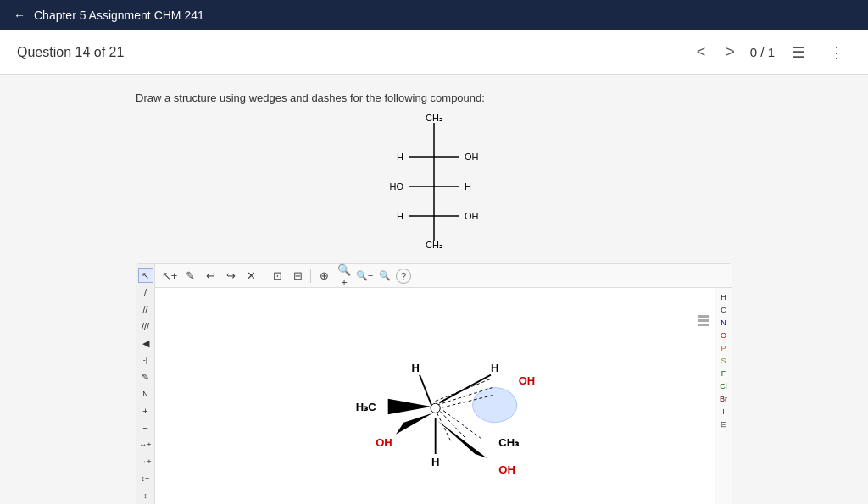 The width and height of the screenshot is (868, 504). What do you see at coordinates (344, 276) in the screenshot?
I see `zoom-in-button: 🔍+` at bounding box center [344, 276].